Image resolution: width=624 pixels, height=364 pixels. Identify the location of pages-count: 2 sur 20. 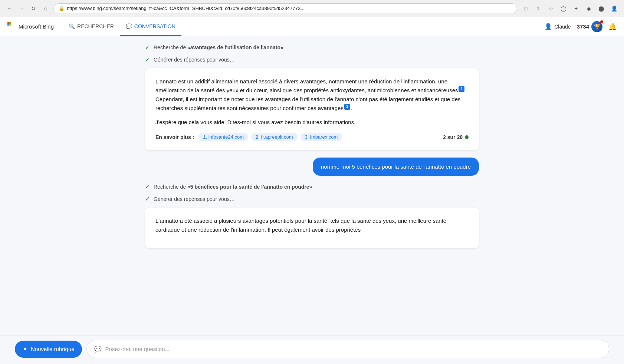
(456, 137).